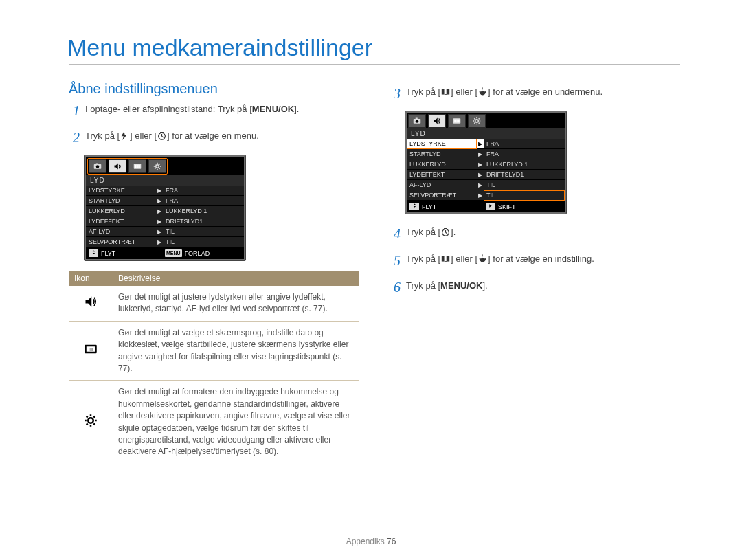 This screenshot has width=742, height=560. I want to click on step-text: Tryk på [] eller [] for at vælge en unde…, so click(504, 93).